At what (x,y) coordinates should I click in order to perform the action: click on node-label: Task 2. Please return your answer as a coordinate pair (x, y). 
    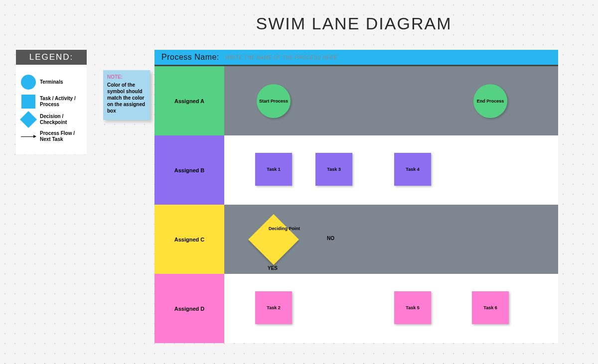
    Looking at the image, I should click on (273, 308).